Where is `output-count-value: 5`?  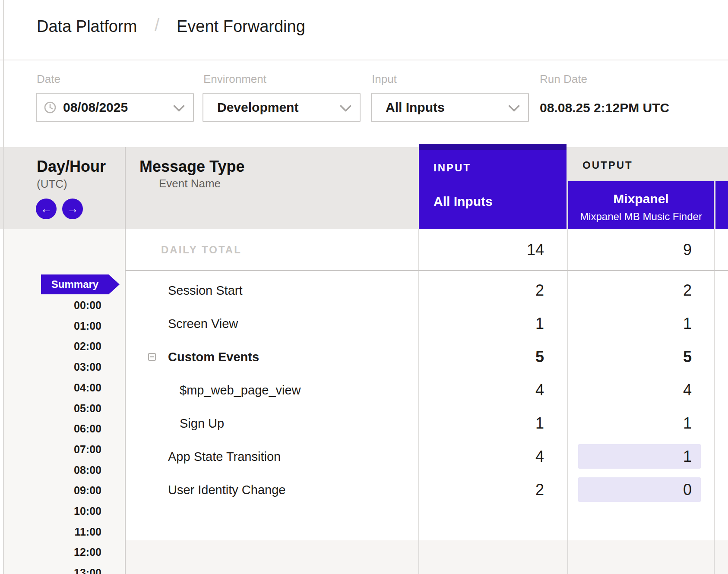
output-count-value: 5 is located at coordinates (687, 357).